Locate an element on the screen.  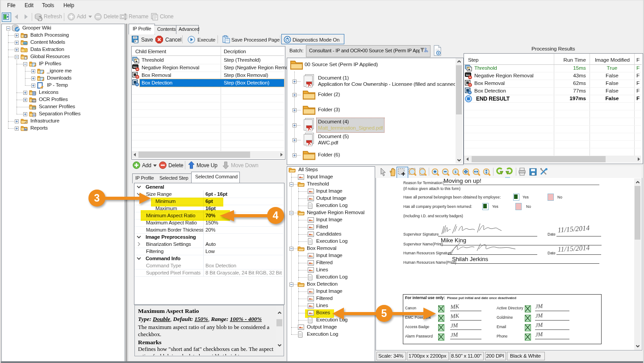
svg-text: 3 is located at coordinates (97, 198).